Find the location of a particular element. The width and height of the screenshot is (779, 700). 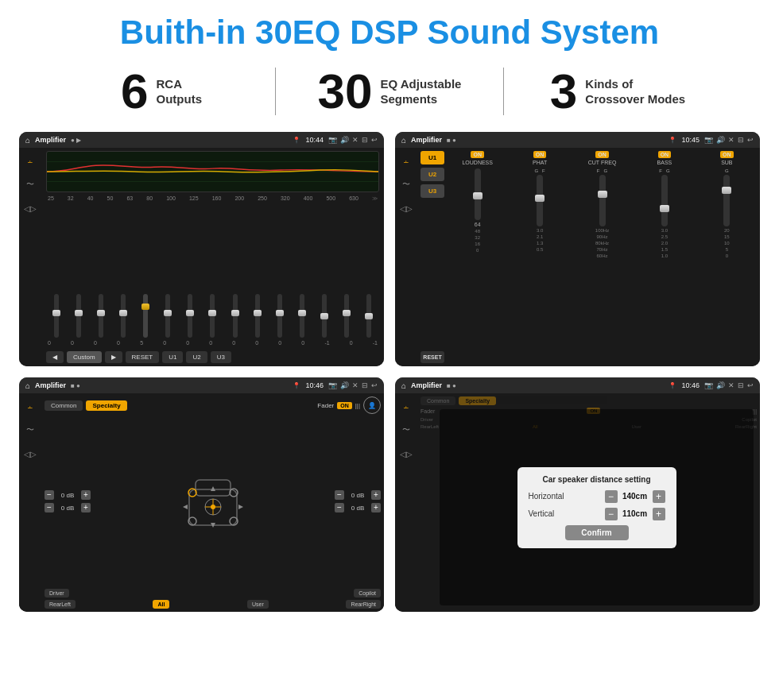

eq-play-btn: ▶ is located at coordinates (114, 358).